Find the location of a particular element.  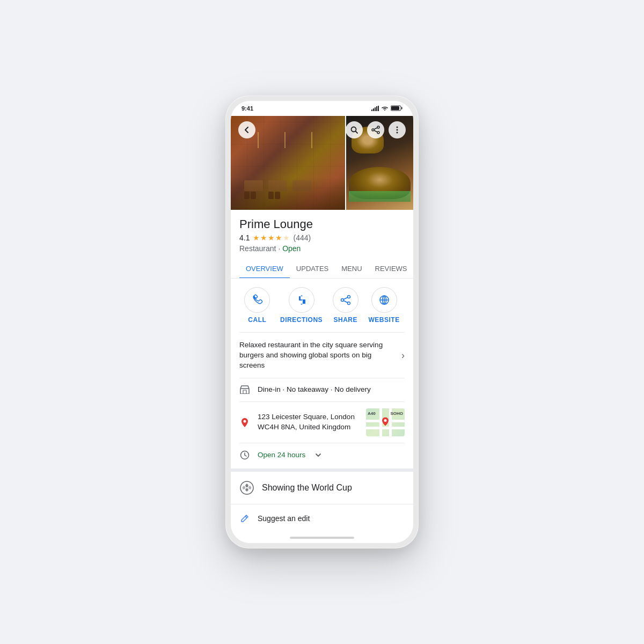

back-button is located at coordinates (247, 130).